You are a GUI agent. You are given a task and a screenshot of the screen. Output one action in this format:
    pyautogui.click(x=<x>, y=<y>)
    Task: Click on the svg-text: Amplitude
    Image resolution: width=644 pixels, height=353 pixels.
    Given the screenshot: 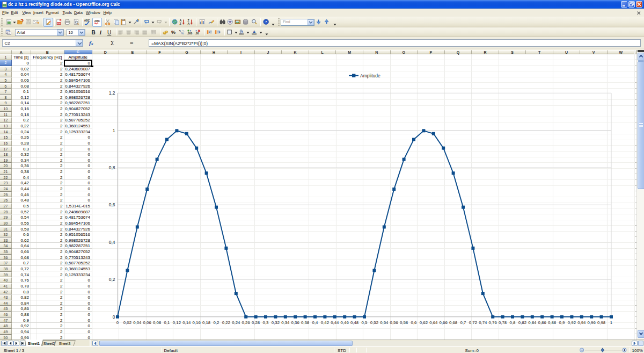 What is the action you would take?
    pyautogui.click(x=370, y=76)
    